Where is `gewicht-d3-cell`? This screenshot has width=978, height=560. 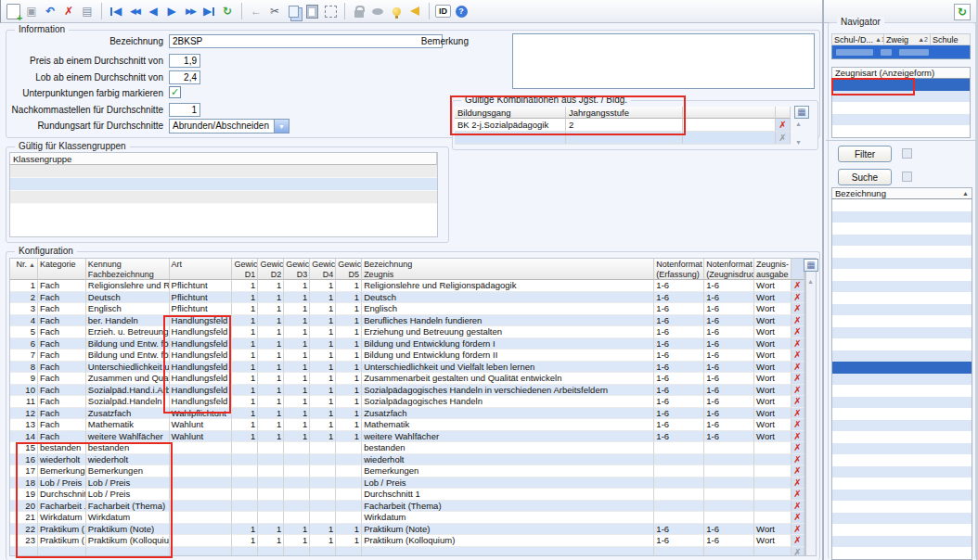 gewicht-d3-cell is located at coordinates (297, 471).